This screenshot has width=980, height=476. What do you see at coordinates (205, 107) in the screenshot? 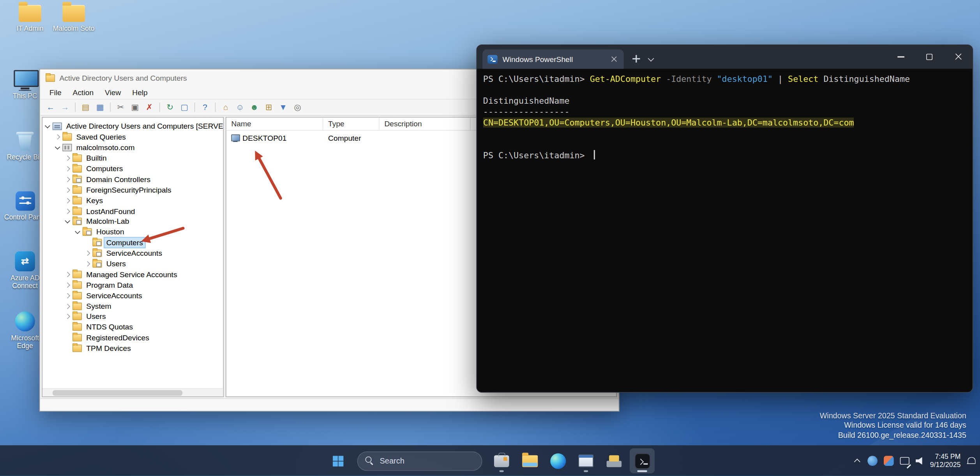
I see `help-icon: ?` at bounding box center [205, 107].